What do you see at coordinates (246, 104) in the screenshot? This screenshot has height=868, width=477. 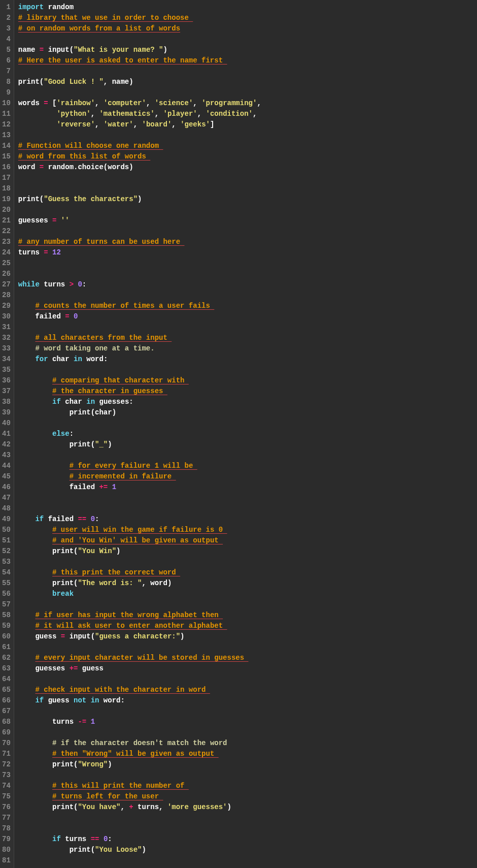 I see `code-line: words = ['rainbow', 'computer', 'science…` at bounding box center [246, 104].